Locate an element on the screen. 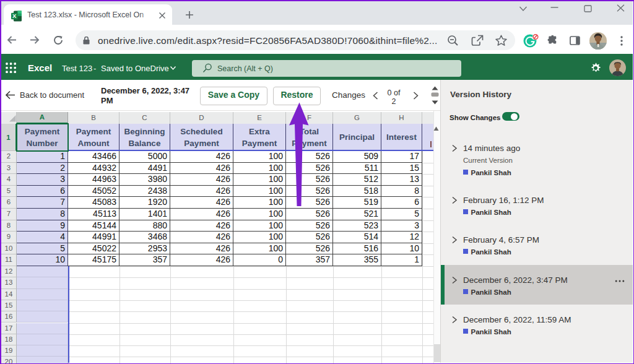 The image size is (634, 364). svg-text: X is located at coordinates (15, 16).